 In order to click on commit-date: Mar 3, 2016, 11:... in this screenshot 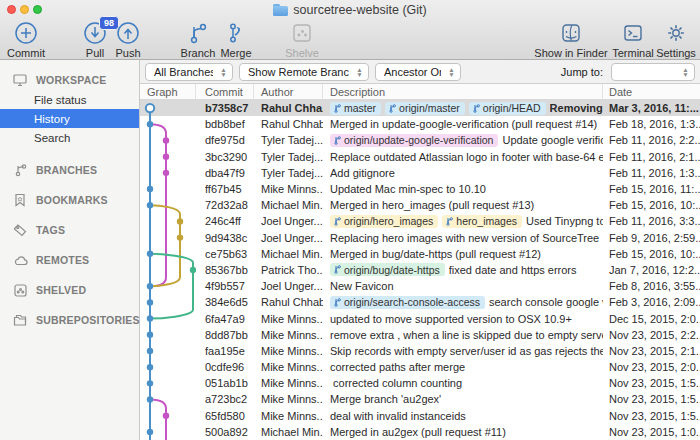, I will do `click(652, 108)`.